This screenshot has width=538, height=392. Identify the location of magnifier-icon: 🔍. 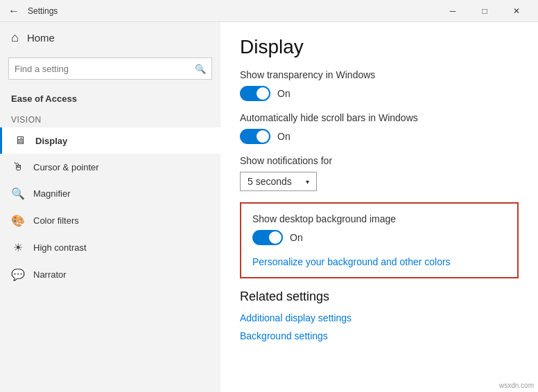
(18, 194).